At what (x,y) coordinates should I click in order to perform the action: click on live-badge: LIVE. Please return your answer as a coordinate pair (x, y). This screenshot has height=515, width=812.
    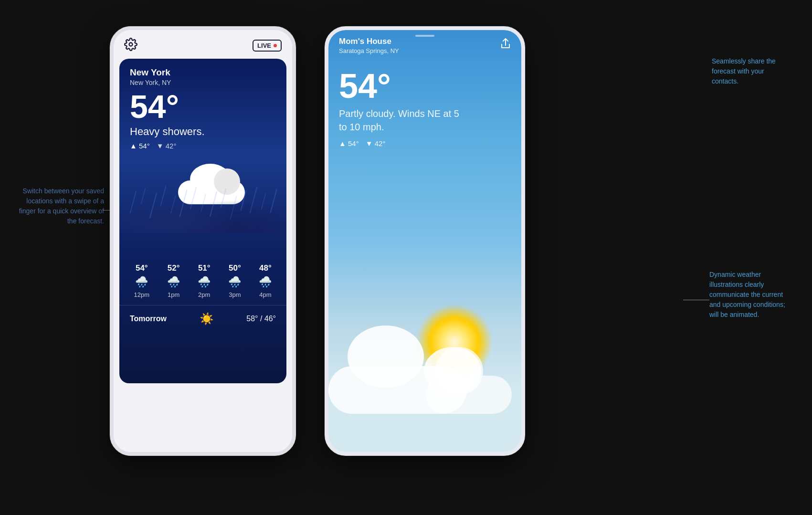
    Looking at the image, I should click on (267, 46).